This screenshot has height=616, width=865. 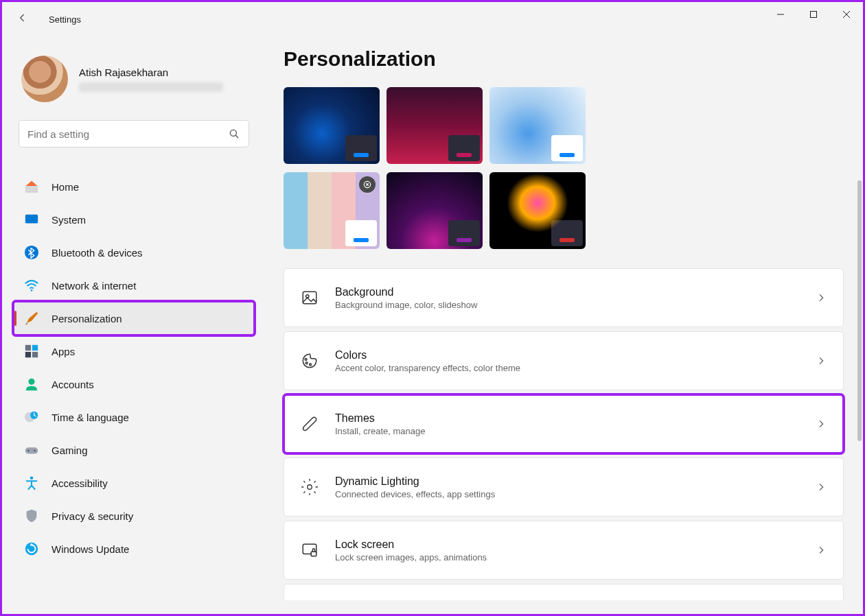 What do you see at coordinates (134, 417) in the screenshot?
I see `sidebar-item-time-language: Time & language` at bounding box center [134, 417].